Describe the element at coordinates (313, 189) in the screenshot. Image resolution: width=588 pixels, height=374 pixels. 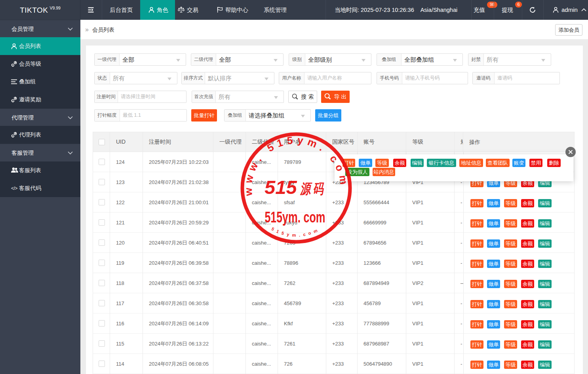
I see `svg-text: 源码` at that location.